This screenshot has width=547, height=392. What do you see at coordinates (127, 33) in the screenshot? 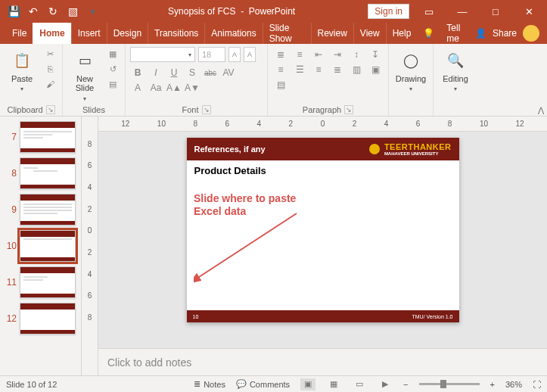
I see `tab-design: Design` at bounding box center [127, 33].